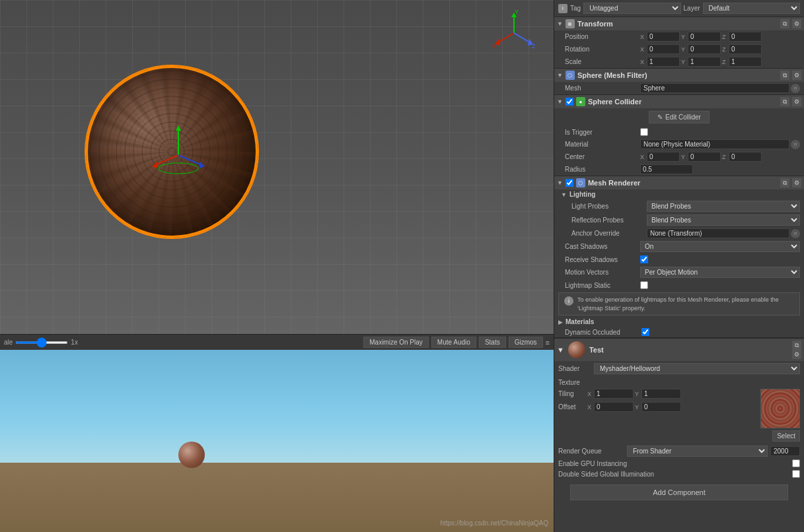 This screenshot has width=804, height=532. What do you see at coordinates (591, 451) in the screenshot?
I see `render-queue-label: Render Queue` at bounding box center [591, 451].